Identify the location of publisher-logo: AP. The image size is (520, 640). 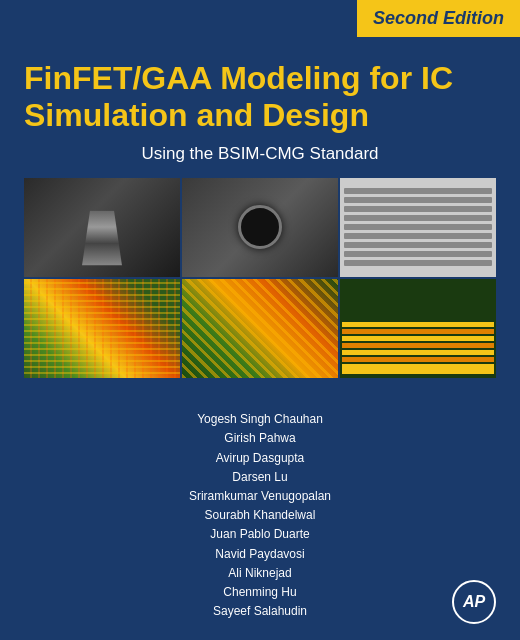
(474, 602).